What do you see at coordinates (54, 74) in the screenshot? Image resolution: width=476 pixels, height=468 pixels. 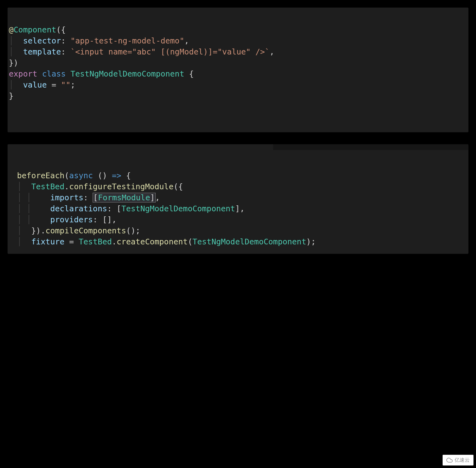 I see `kw-class: class` at bounding box center [54, 74].